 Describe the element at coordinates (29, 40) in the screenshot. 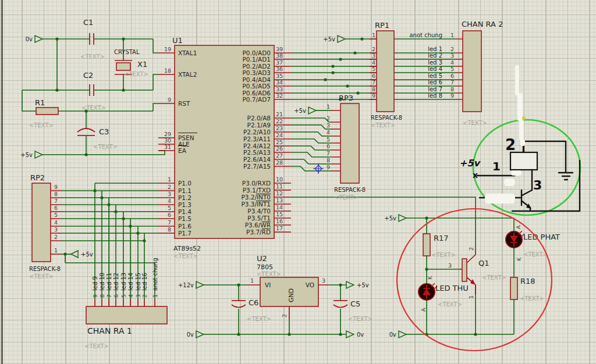

I see `terminal-label: 0v` at that location.